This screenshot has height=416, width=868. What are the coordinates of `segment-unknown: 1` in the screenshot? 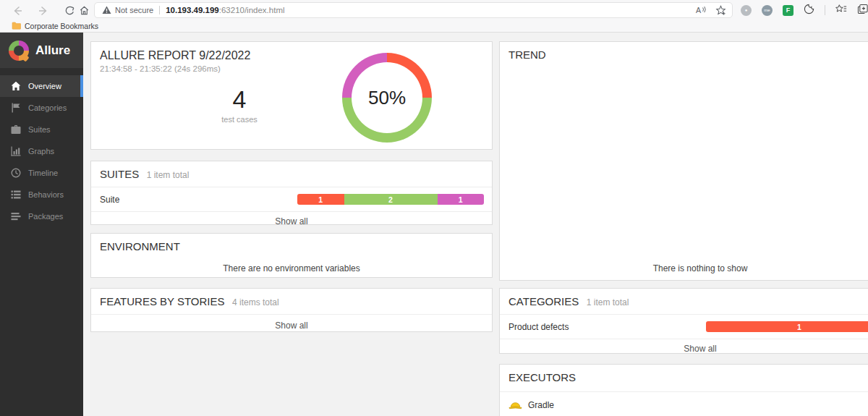 It's located at (461, 200).